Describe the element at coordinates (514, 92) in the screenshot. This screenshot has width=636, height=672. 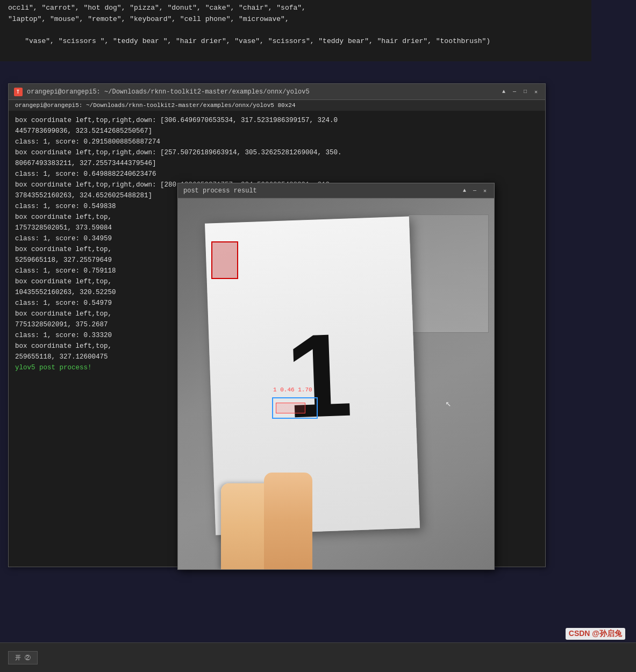
I see `terminal-maximize-btn: —` at that location.